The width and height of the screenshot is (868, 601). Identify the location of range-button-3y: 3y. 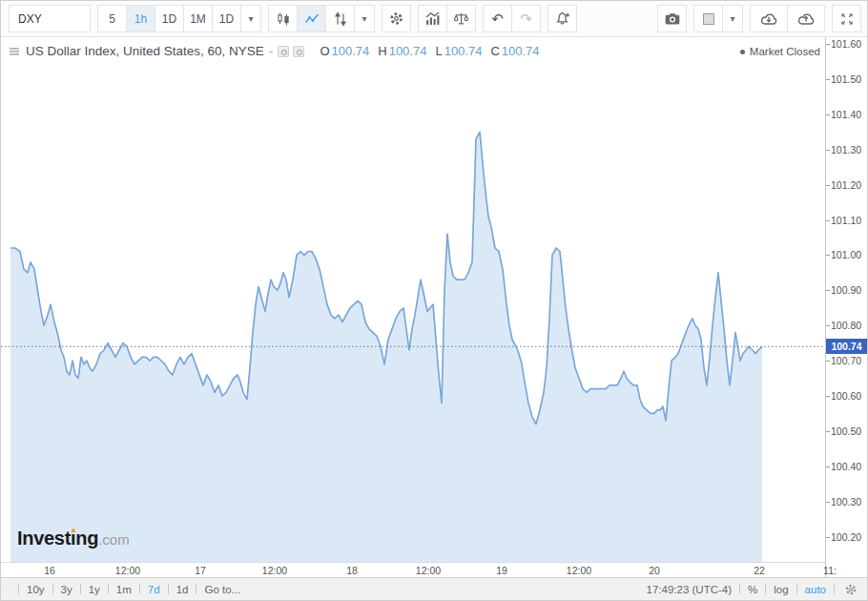
(67, 590).